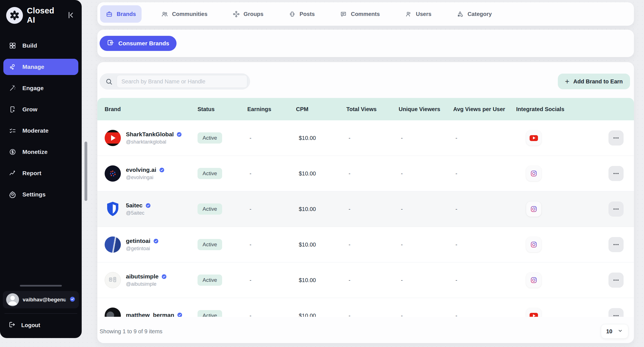 Image resolution: width=644 pixels, height=347 pixels. Describe the element at coordinates (138, 43) in the screenshot. I see `consumer-brands-button: Consumer Brands` at that location.